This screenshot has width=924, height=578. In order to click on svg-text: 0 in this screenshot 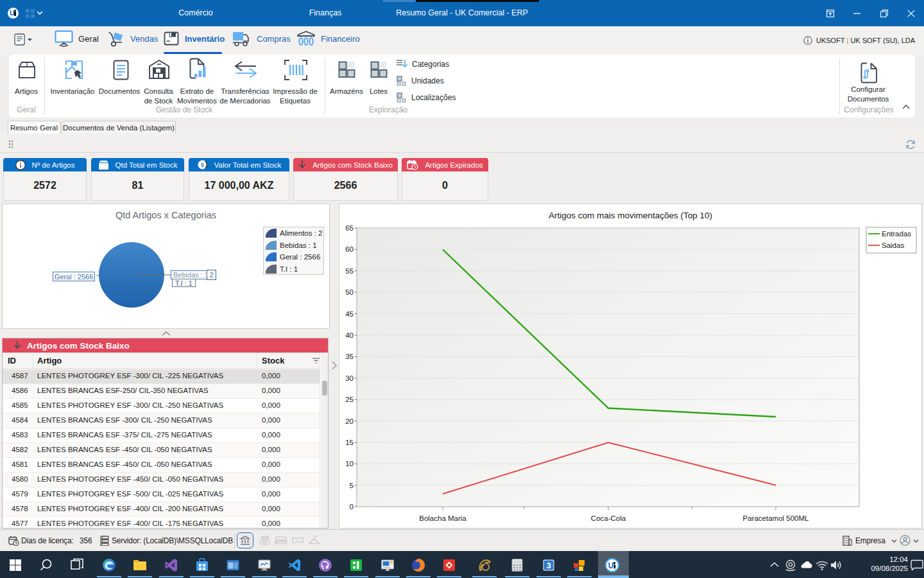, I will do `click(352, 507)`.